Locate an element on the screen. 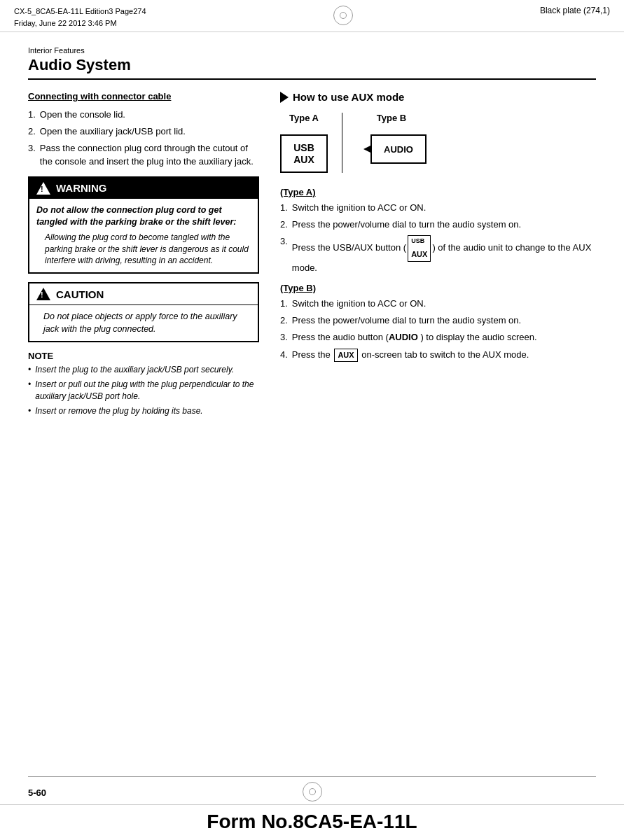 The image size is (624, 840). header-center-mark is located at coordinates (343, 15).